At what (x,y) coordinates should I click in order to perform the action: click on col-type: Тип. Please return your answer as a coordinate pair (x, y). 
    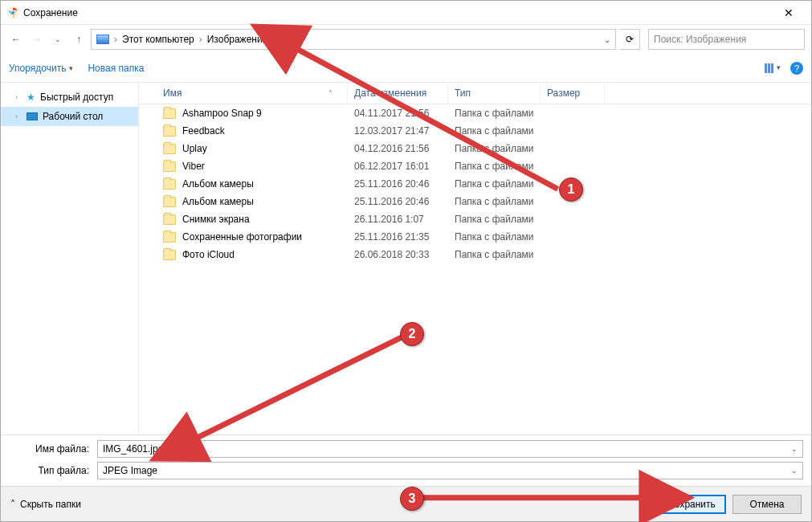
    Looking at the image, I should click on (495, 93).